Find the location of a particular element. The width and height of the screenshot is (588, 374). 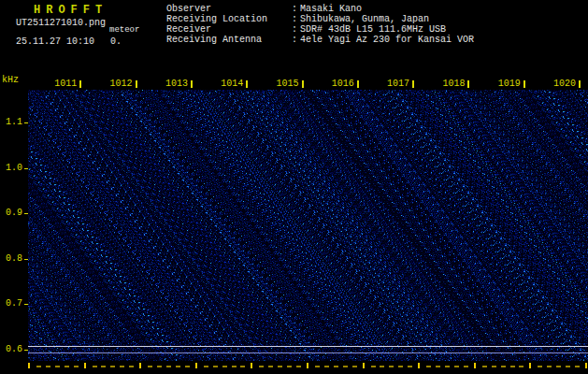

echo-counter: 0. is located at coordinates (116, 41).